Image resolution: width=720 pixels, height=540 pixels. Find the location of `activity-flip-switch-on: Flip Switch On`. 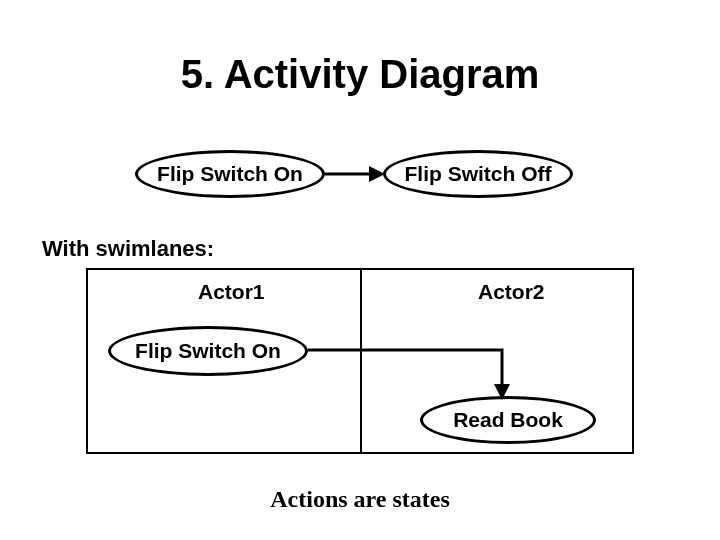

activity-flip-switch-on: Flip Switch On is located at coordinates (230, 174).